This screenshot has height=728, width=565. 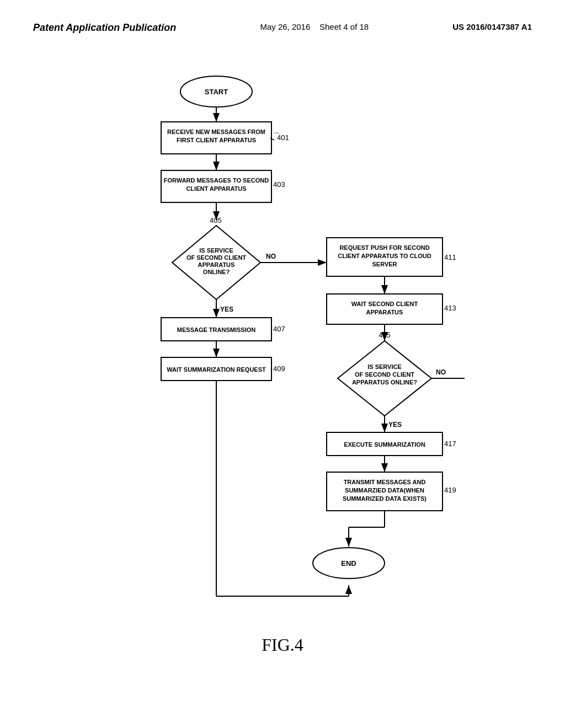 What do you see at coordinates (216, 250) in the screenshot?
I see `node-405-label1: IS SERVICE` at bounding box center [216, 250].